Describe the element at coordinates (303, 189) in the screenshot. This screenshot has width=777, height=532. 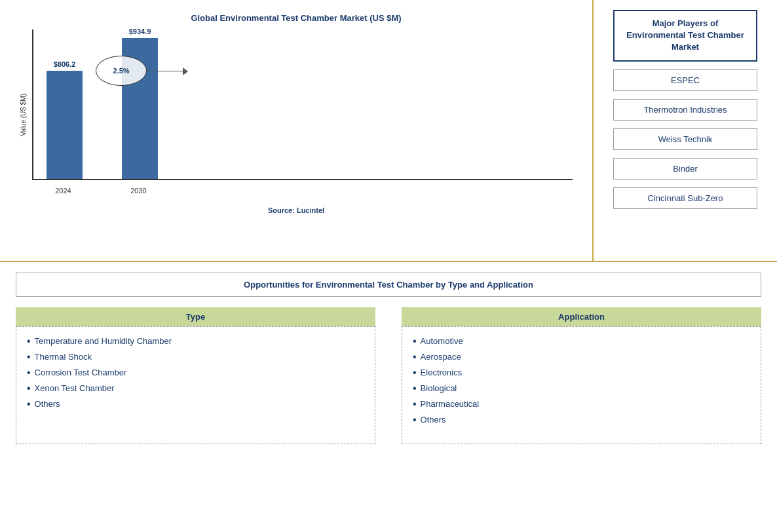
I see `x-axis-labels: 2024 2030` at that location.